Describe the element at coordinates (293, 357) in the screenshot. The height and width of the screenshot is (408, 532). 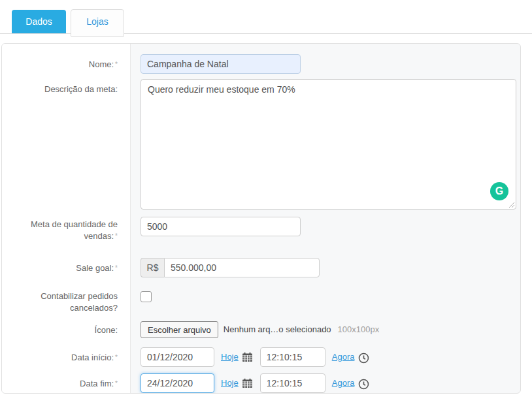
I see `data-inicio-time-input` at that location.